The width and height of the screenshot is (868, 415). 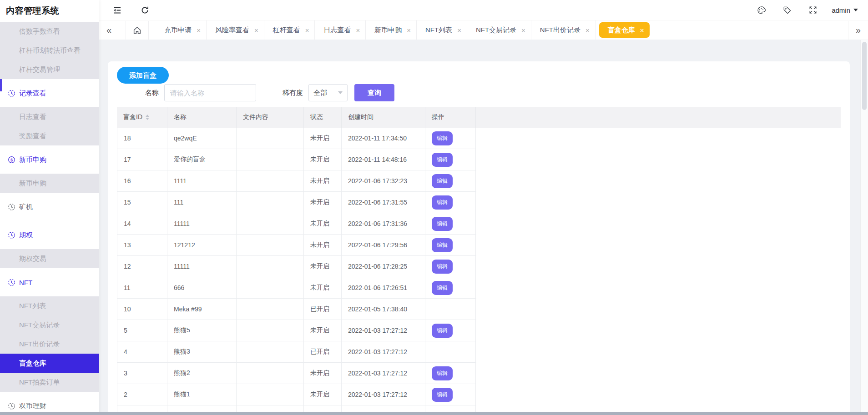 What do you see at coordinates (50, 404) in the screenshot?
I see `sidebar-item: 双币理财` at bounding box center [50, 404].